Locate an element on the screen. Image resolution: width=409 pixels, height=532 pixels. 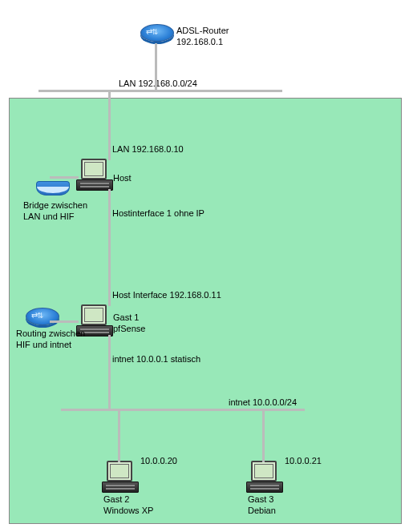
bridge-label-line2: LAN und HIF is located at coordinates (49, 216).